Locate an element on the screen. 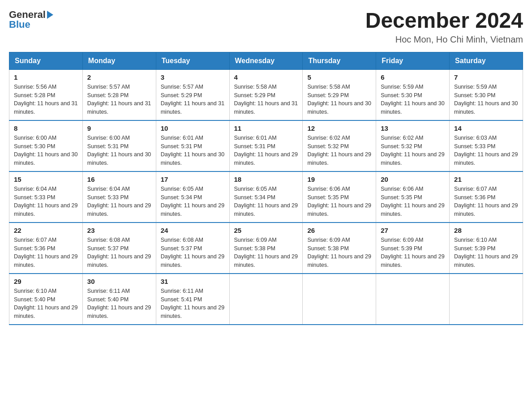 This screenshot has width=532, height=411. day-info: Sunrise: 5:57 AMSunset: 5:29 PMDaylight:… is located at coordinates (193, 99).